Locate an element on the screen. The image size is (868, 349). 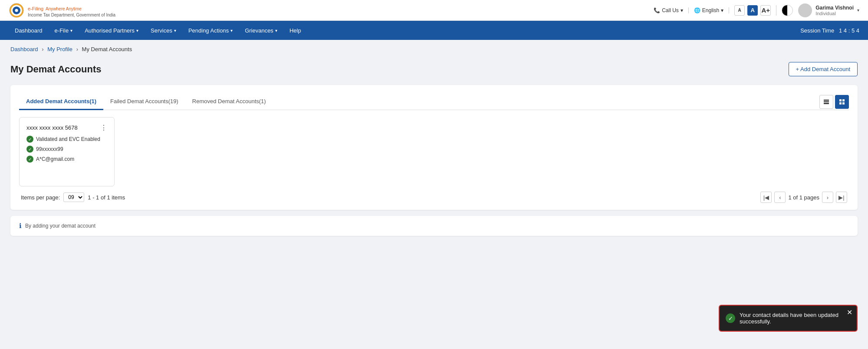
logo-efiling: e-Filing Anywhere Anytime is located at coordinates (72, 8).